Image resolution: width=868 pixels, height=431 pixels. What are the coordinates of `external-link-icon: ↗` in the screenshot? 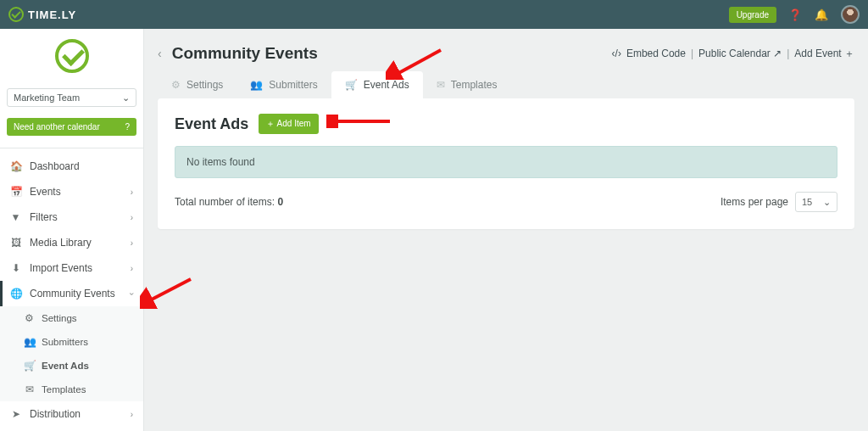 It's located at (777, 53).